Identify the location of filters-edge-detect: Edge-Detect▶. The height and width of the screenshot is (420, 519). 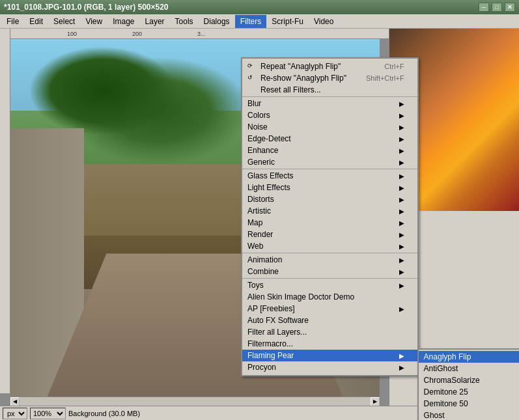
(330, 139).